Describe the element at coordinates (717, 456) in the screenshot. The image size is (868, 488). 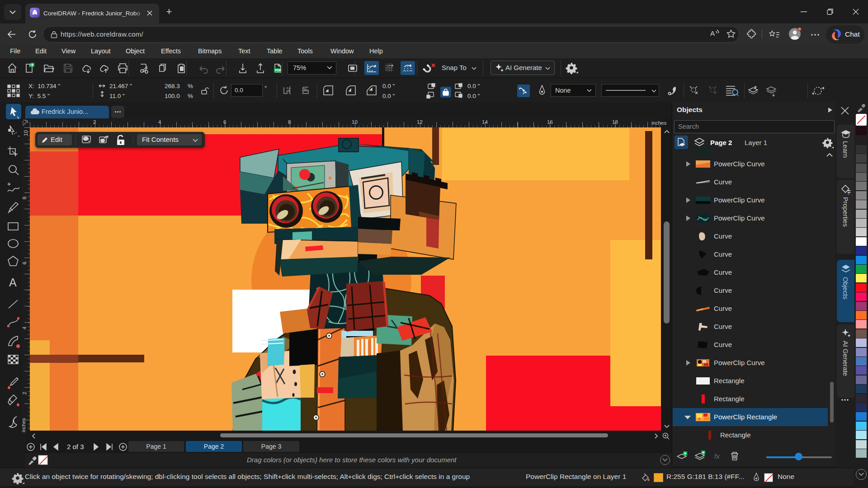
I see `svg-text: fx` at that location.